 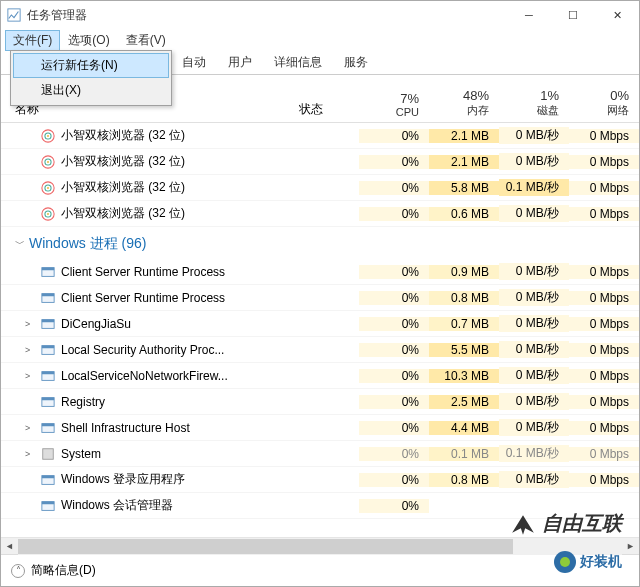 What do you see at coordinates (320, 480) in the screenshot?
I see `process-row: Windows 登录应用程序 0% 0.8 MB 0 MB/秒 0 Mbps` at bounding box center [320, 480].